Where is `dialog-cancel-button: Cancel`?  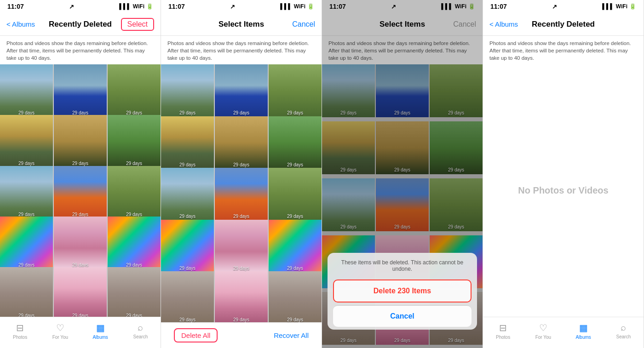 dialog-cancel-button: Cancel is located at coordinates (402, 316).